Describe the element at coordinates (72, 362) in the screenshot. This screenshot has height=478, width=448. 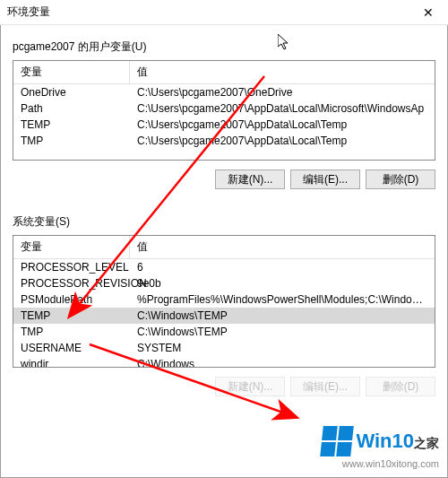
I see `var-name: windir` at that location.